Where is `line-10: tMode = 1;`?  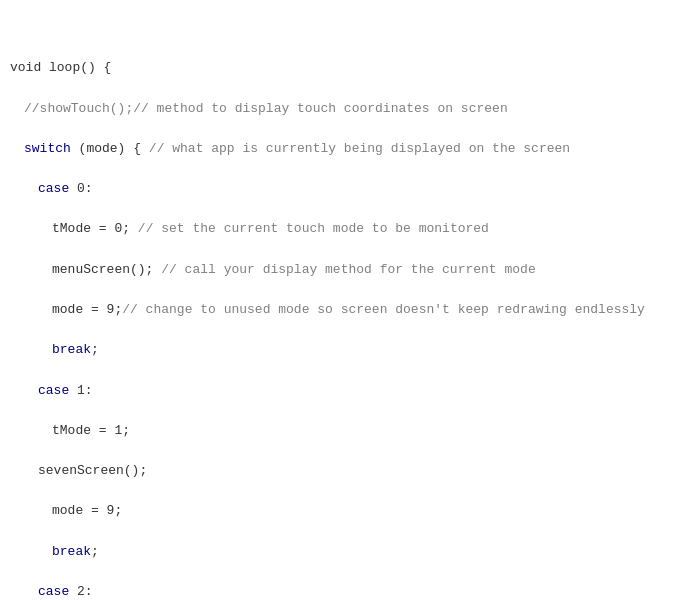 line-10: tMode = 1; is located at coordinates (342, 431).